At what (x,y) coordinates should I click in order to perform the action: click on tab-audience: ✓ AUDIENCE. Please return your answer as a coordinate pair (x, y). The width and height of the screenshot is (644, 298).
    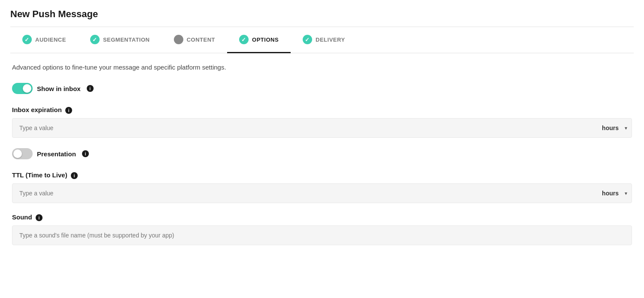
    Looking at the image, I should click on (44, 40).